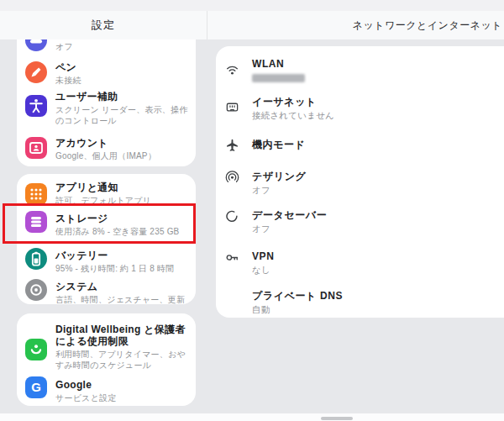  Describe the element at coordinates (123, 187) in the screenshot. I see `item-title: アプリと通知` at that location.